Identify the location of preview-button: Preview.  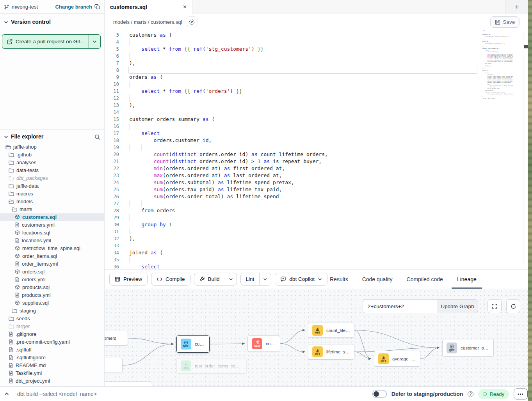
(128, 279).